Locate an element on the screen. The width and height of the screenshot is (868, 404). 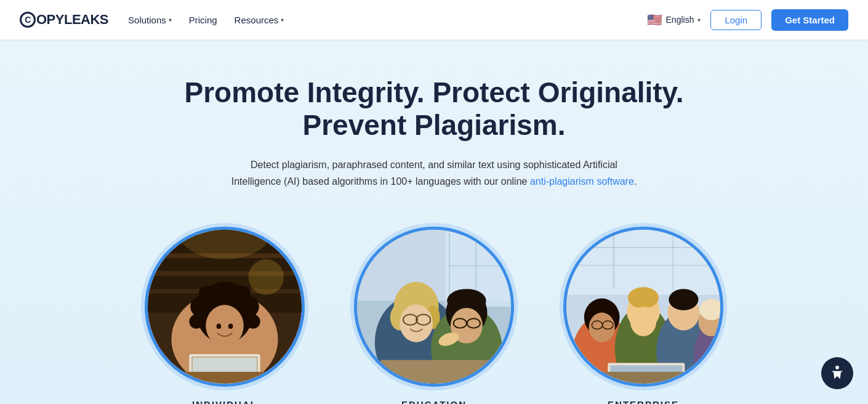
circle-card-enterprise: ENTERPRISE is located at coordinates (643, 315).